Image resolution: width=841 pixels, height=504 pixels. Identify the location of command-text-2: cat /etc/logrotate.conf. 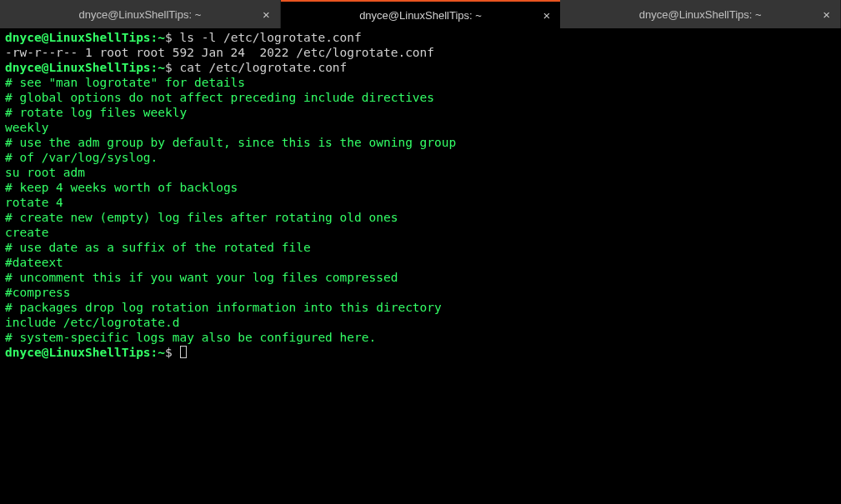
(263, 67).